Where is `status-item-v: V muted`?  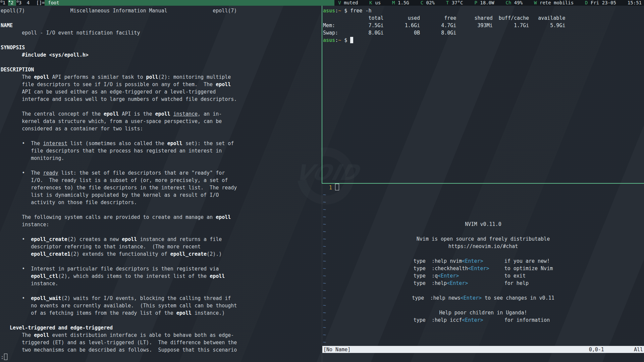 status-item-v: V muted is located at coordinates (348, 3).